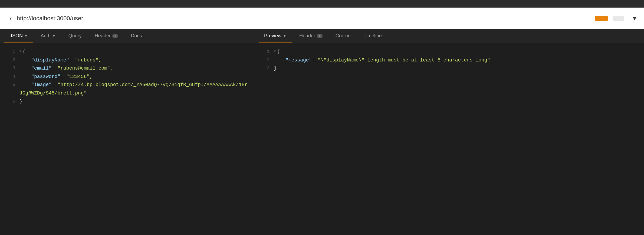 The image size is (644, 235). What do you see at coordinates (10, 101) in the screenshot?
I see `line-number: 6` at bounding box center [10, 101].